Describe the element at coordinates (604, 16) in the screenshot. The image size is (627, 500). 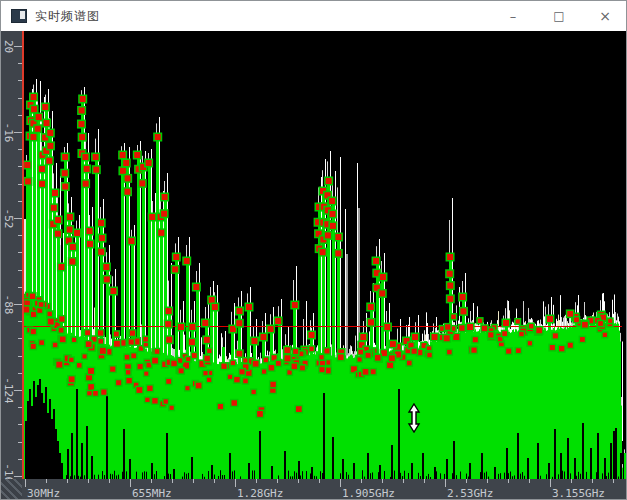
I see `close-button: ×` at that location.